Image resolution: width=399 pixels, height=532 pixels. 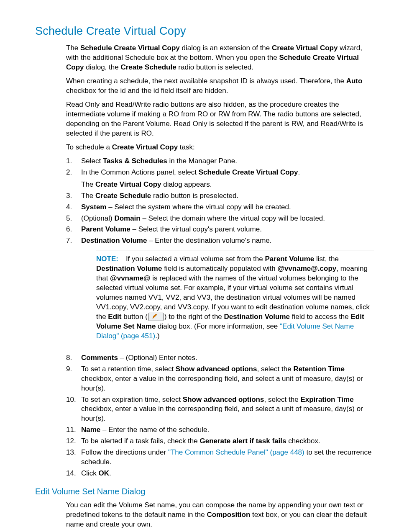 I want to click on section-title-schedule-create-virtual-copy: Schedule Create Virtual Copy, so click(x=205, y=31).